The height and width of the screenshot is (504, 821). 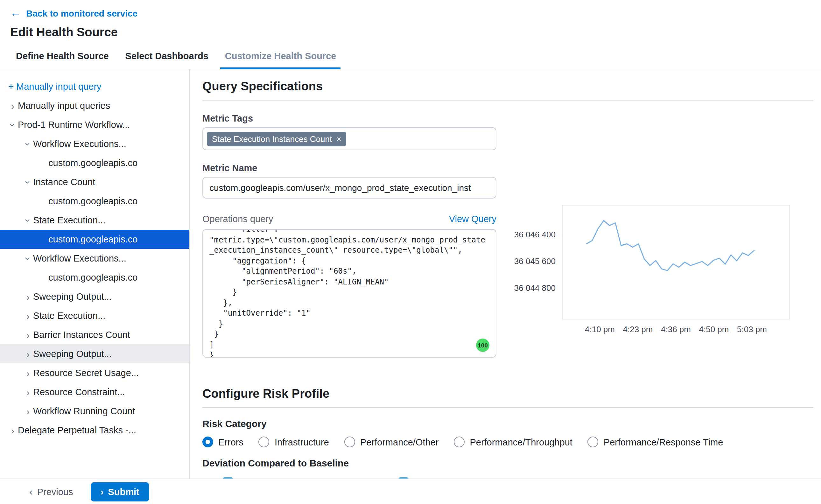 What do you see at coordinates (349, 219) in the screenshot?
I see `operations-query-row: Operations query View Query` at bounding box center [349, 219].